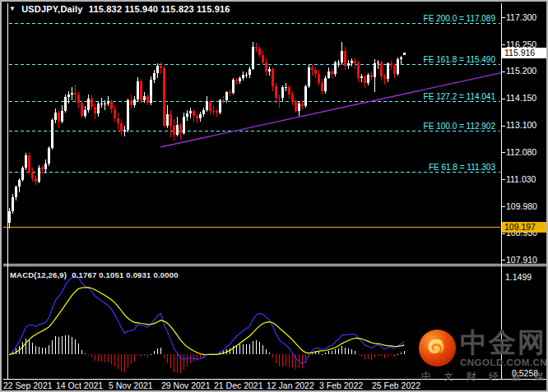 The image size is (548, 392). I want to click on fib-level-label: FE 161.8 = 115.490, so click(460, 59).